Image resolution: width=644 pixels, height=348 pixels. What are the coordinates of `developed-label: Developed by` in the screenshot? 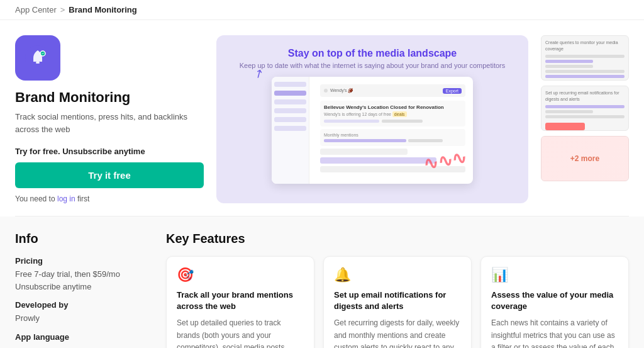 It's located at (78, 305).